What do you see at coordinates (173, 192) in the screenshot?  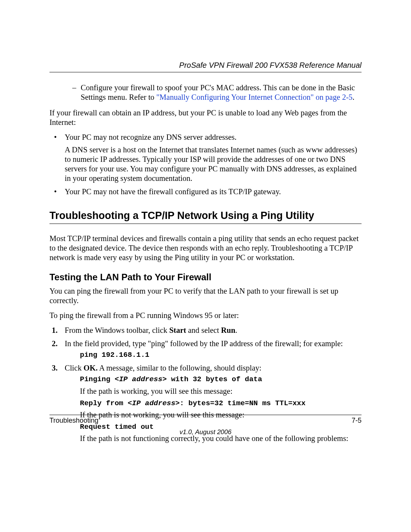 I see `list-item-text: Your PC may not have the firewall config…` at bounding box center [173, 192].